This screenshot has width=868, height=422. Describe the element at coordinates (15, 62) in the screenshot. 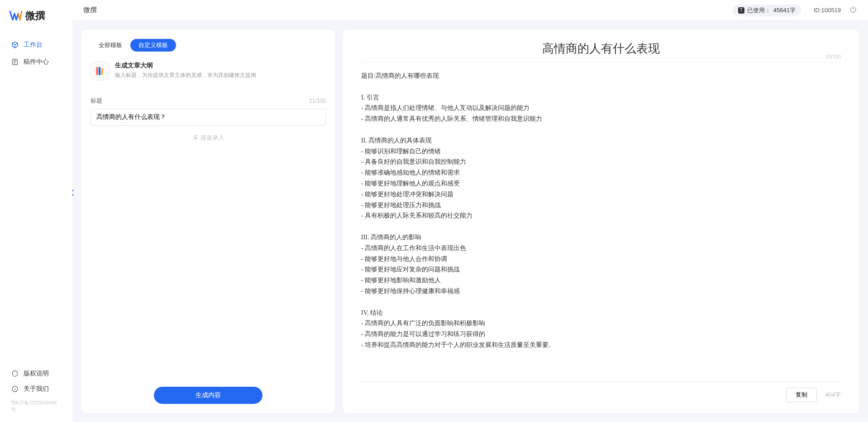

I see `document-icon` at that location.